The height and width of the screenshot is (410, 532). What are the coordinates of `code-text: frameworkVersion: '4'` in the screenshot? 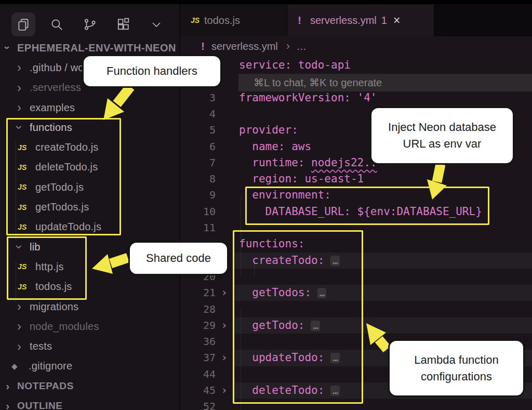 It's located at (308, 98).